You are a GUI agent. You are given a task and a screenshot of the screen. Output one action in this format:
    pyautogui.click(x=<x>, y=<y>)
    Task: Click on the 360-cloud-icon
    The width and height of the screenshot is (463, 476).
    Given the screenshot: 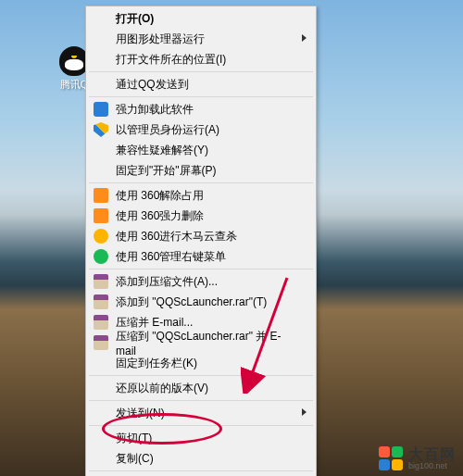 What is the action you would take?
    pyautogui.click(x=101, y=236)
    